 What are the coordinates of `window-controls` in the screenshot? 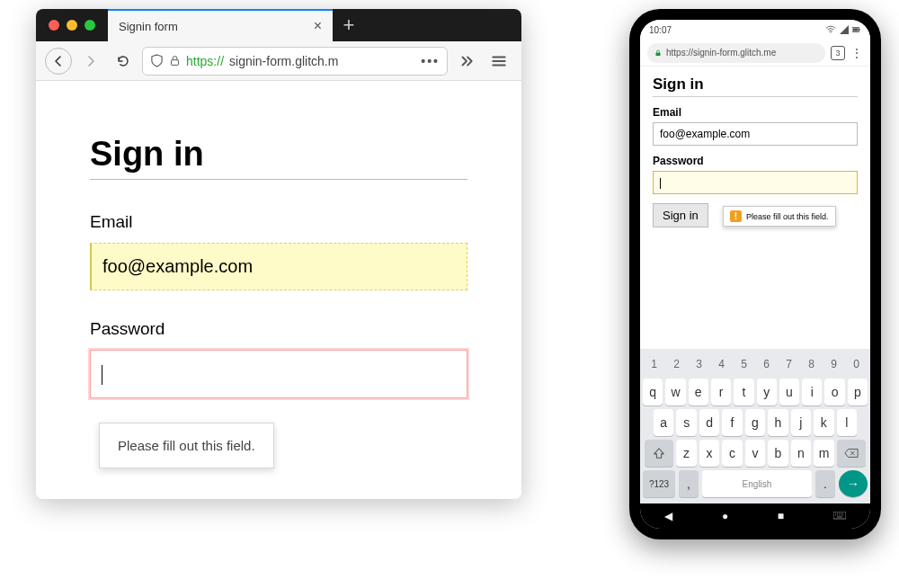 It's located at (72, 25).